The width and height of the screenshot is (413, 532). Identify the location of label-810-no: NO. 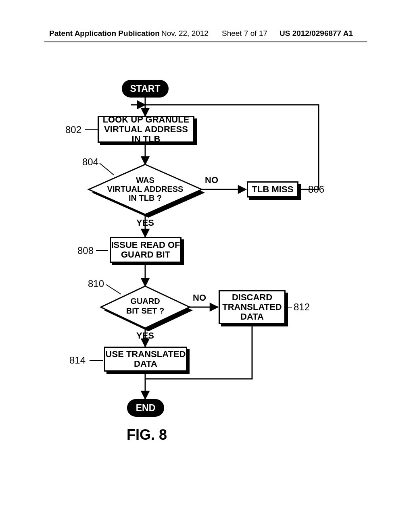
(199, 298).